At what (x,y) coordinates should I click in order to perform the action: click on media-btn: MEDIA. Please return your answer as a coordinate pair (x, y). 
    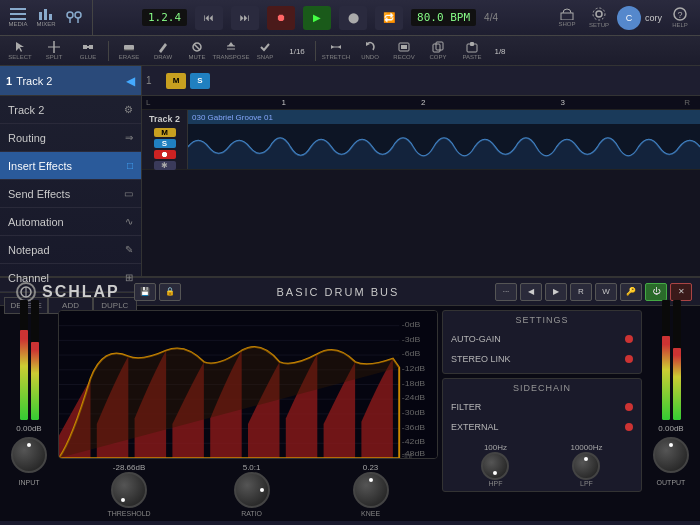
    Looking at the image, I should click on (18, 18).